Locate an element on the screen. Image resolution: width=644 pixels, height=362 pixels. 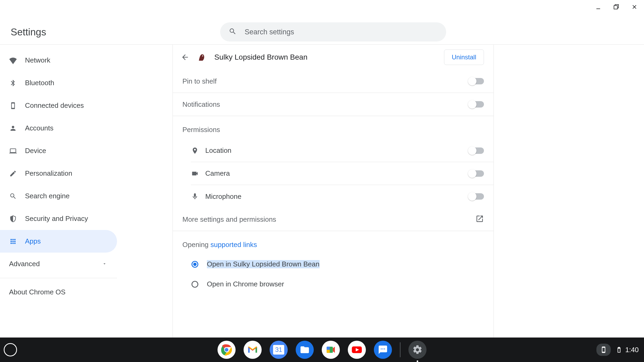
sidebar-item-search-engine: Search engine is located at coordinates (58, 196).